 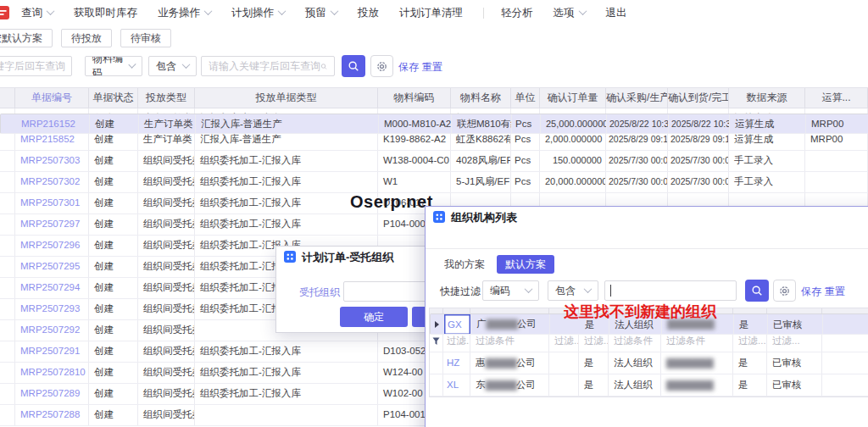 I want to click on cell-bill-no: MRP216152, so click(x=53, y=124).